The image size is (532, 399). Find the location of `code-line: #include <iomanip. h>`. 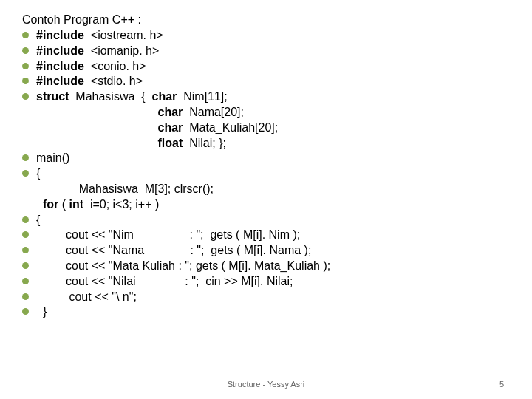

code-line: #include <iomanip. h> is located at coordinates (266, 52).